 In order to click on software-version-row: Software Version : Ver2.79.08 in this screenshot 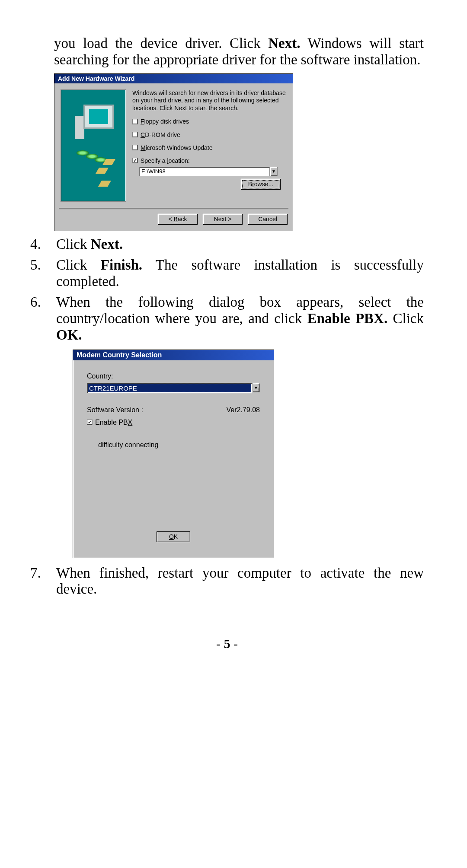, I will do `click(173, 410)`.